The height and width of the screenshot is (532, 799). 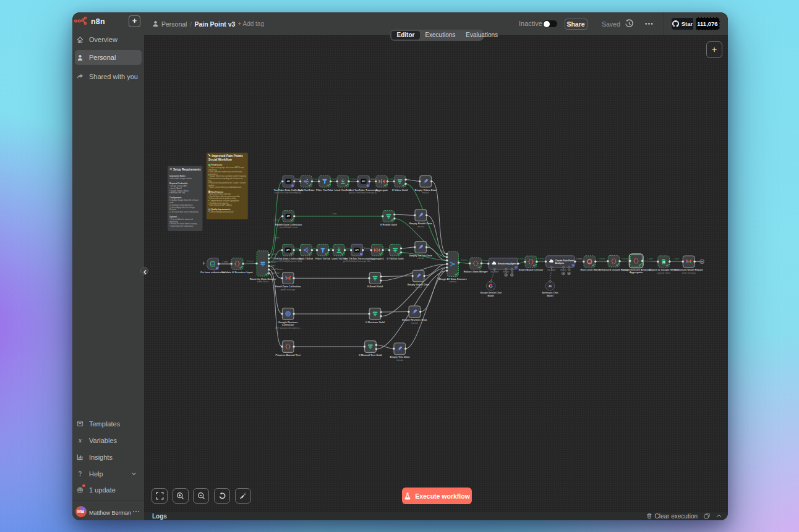 I want to click on svg-text: Get YouTube Transcript, so click(x=364, y=190).